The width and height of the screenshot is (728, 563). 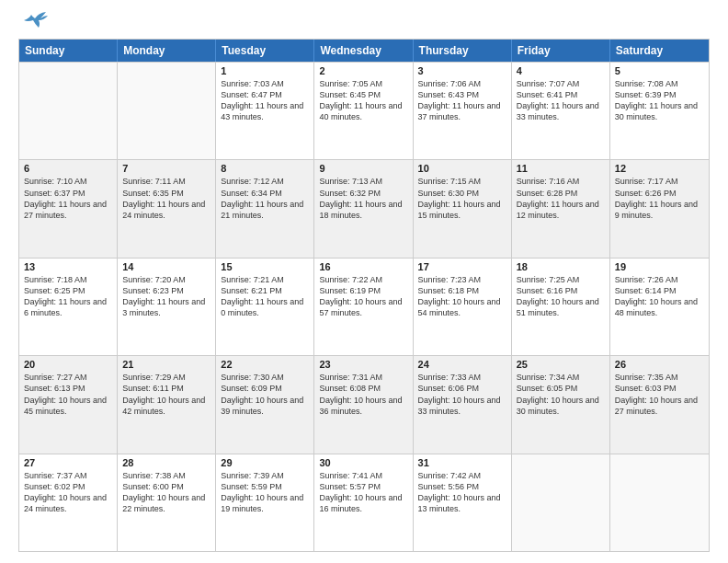 I want to click on day-number: 12, so click(x=660, y=168).